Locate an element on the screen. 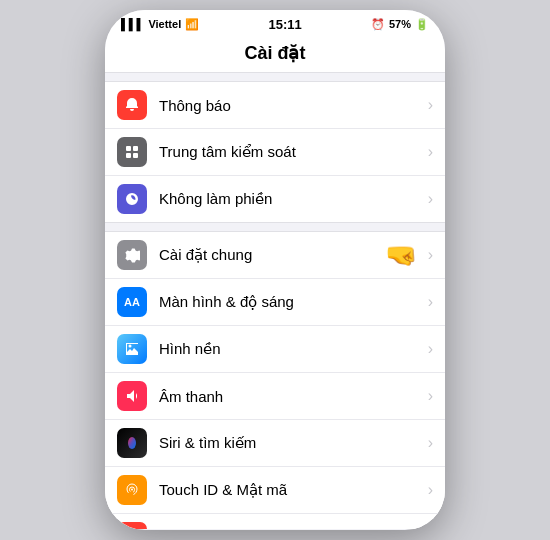 The width and height of the screenshot is (550, 540). siri-label: Siri & tìm kiếm is located at coordinates (294, 443).